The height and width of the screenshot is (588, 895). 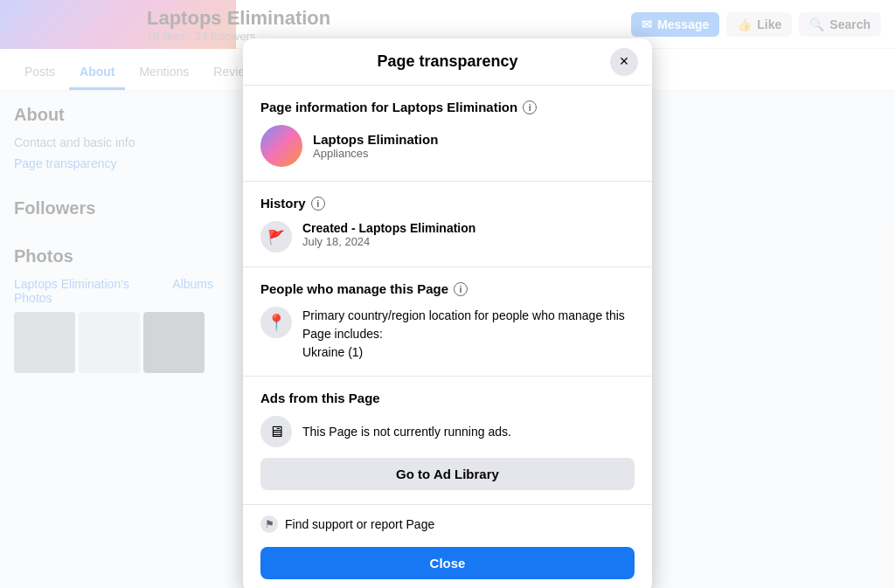 What do you see at coordinates (376, 154) in the screenshot?
I see `page-category: Appliances` at bounding box center [376, 154].